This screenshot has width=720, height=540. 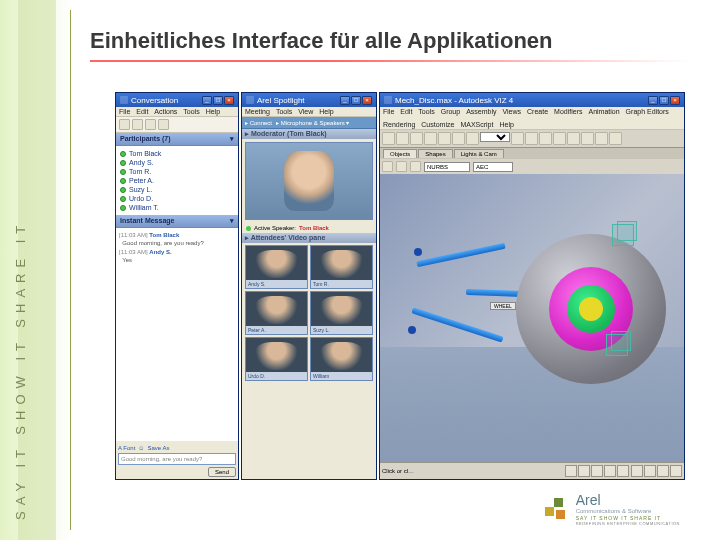 What do you see at coordinates (637, 471) in the screenshot?
I see `nav-pan-icon` at bounding box center [637, 471].